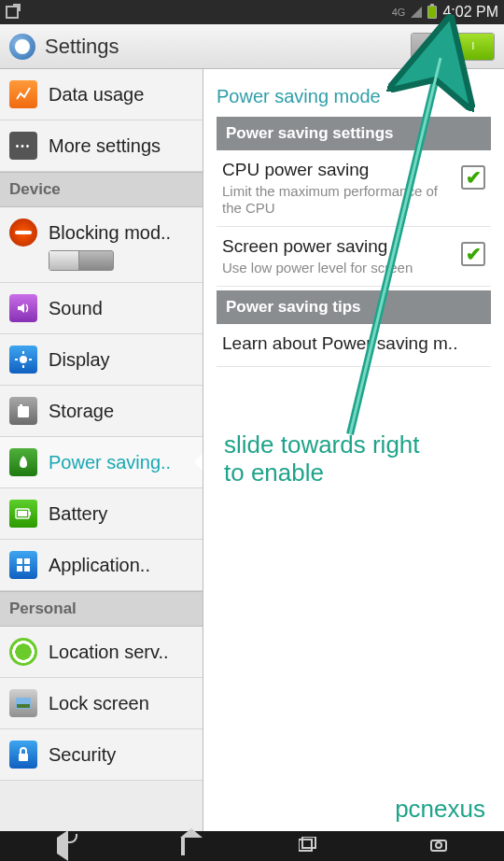  Describe the element at coordinates (99, 566) in the screenshot. I see `sidebar-item-label: Application..` at that location.